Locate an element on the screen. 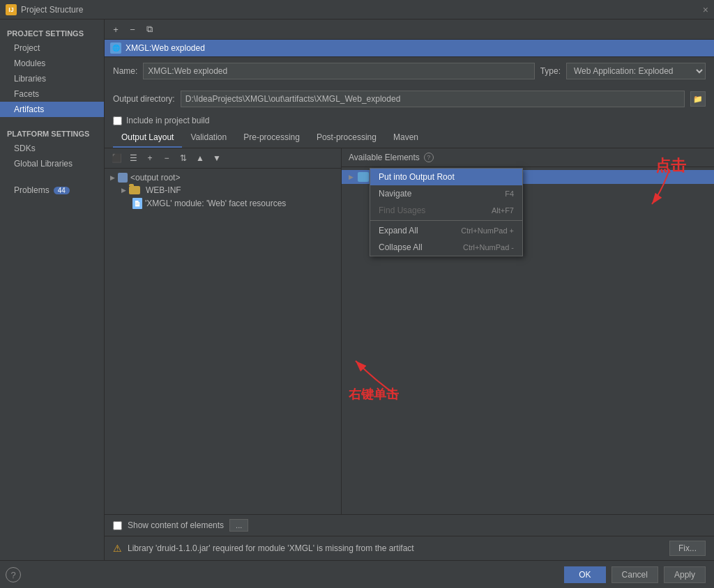 This screenshot has height=588, width=714. cancel-button: Cancel is located at coordinates (635, 575).